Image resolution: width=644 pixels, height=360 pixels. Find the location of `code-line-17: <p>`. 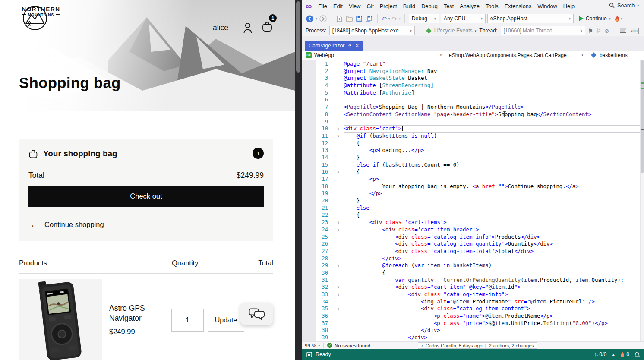

code-line-17: <p> is located at coordinates (486, 180).